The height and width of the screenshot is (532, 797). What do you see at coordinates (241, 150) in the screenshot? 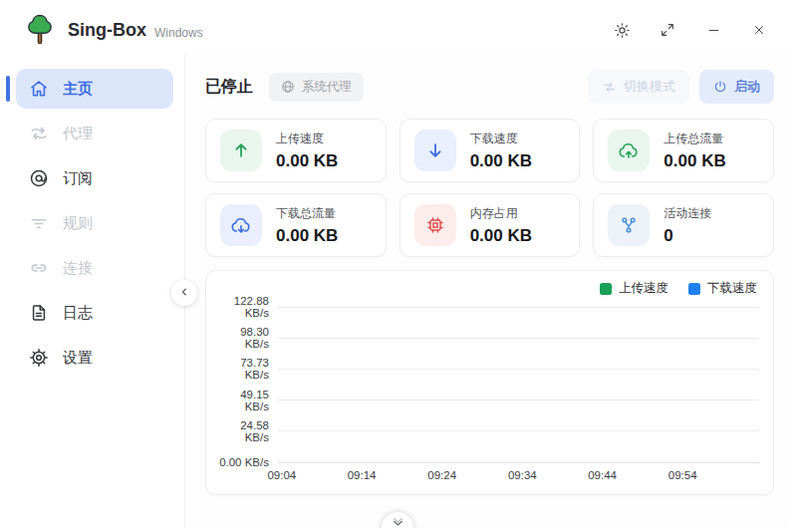
I see `arrow-up-icon` at bounding box center [241, 150].